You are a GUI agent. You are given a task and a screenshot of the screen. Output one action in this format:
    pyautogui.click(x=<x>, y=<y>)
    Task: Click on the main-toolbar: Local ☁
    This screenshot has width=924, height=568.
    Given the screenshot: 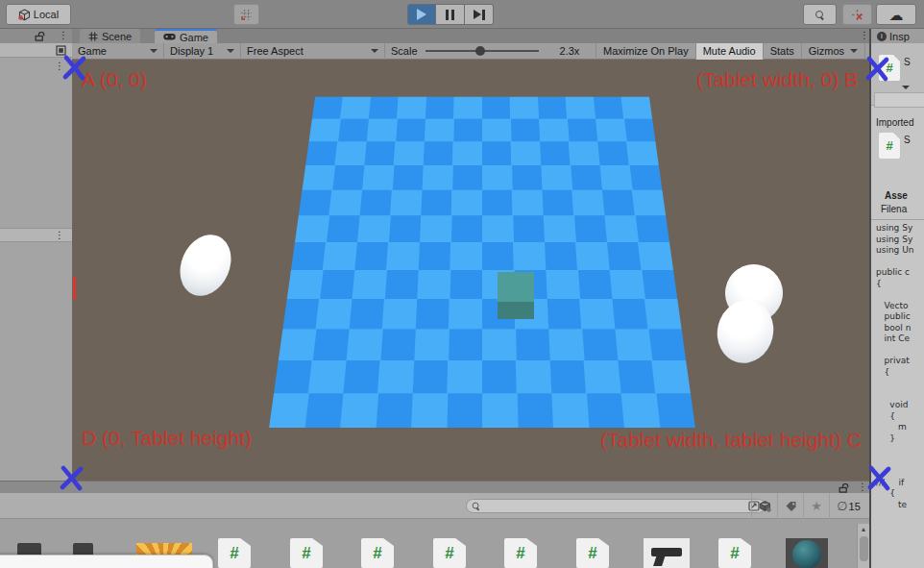 What is the action you would take?
    pyautogui.click(x=462, y=14)
    